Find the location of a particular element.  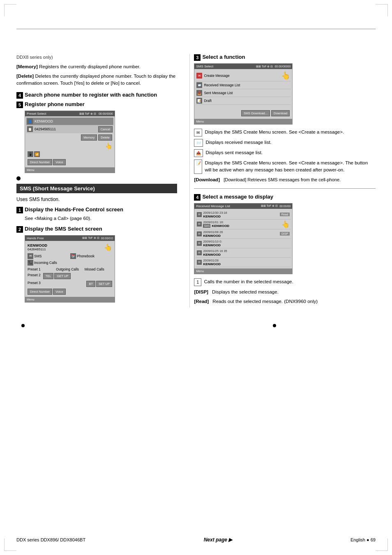

preset-person-icon: 👤 is located at coordinates (30, 121).